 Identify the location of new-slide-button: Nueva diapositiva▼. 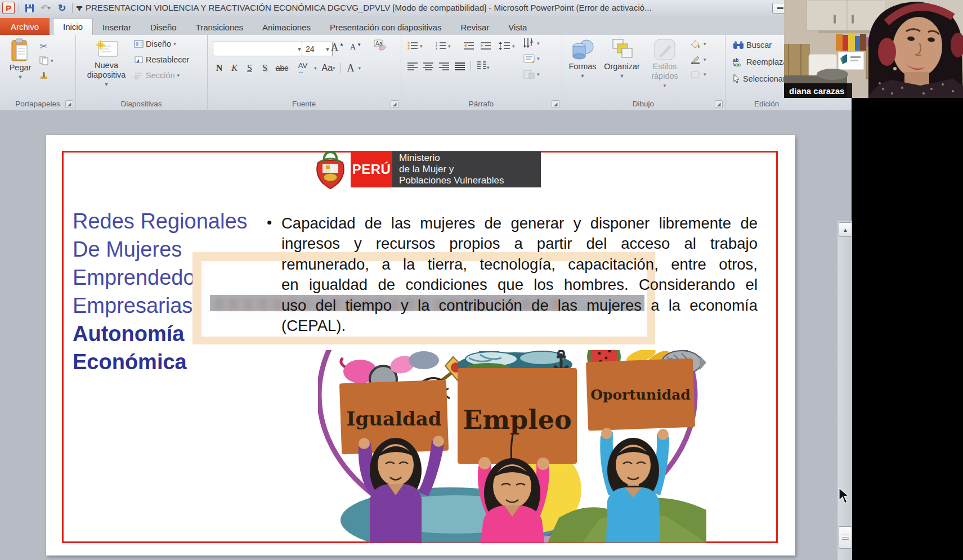
(106, 64).